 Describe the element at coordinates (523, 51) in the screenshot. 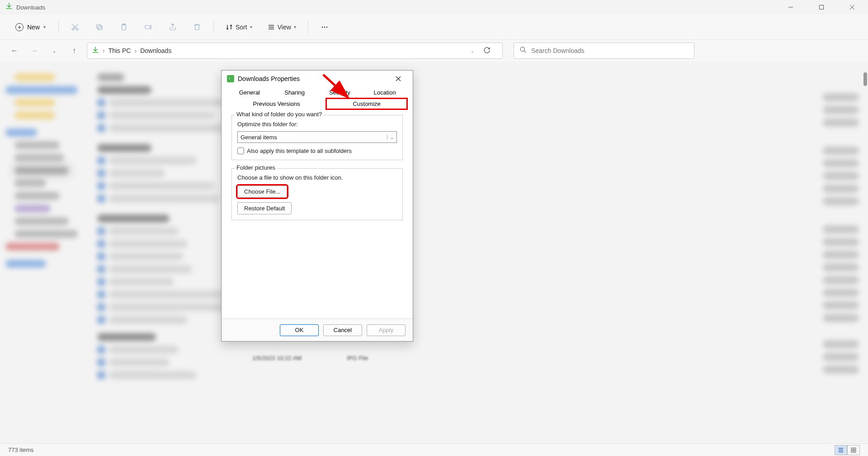

I see `search-icon` at that location.